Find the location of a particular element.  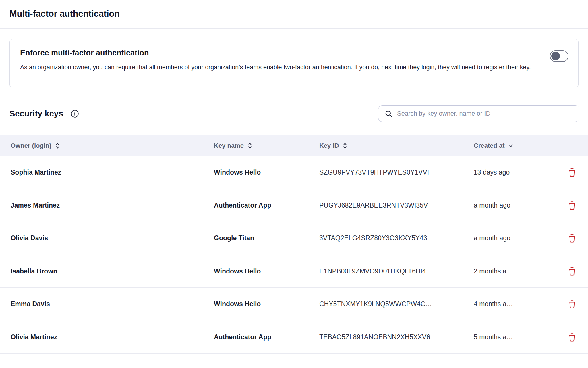

toggle-knob is located at coordinates (556, 56).